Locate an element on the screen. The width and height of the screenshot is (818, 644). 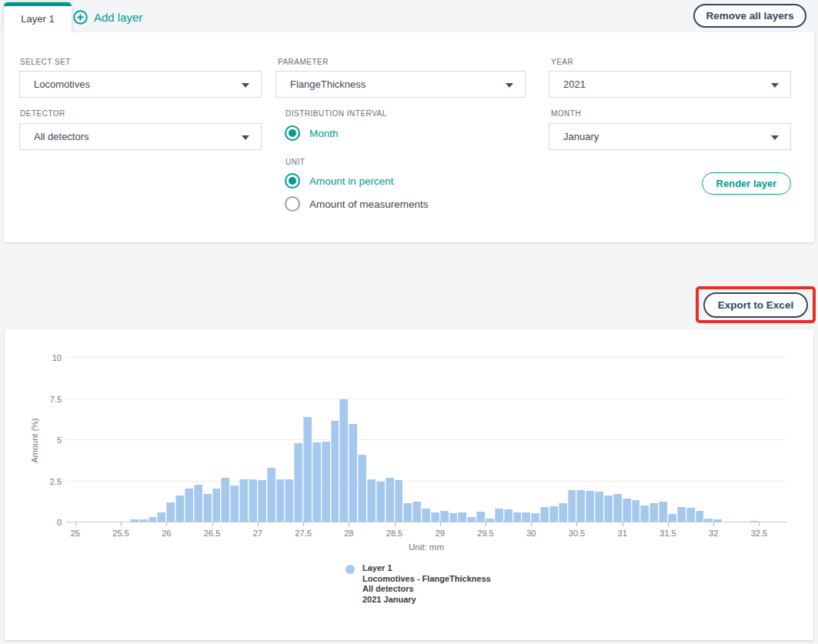
x-tick-label: 31.5 is located at coordinates (668, 533).